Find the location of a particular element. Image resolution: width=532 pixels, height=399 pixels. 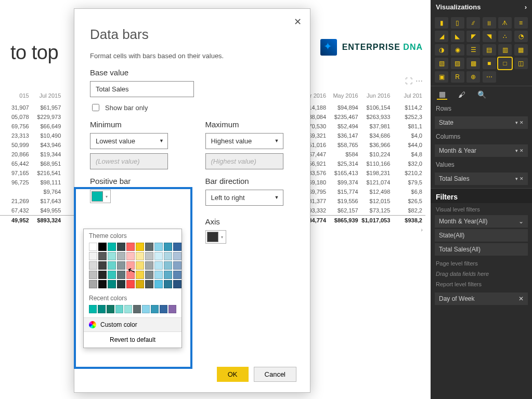

viz-type-icon: ▯ is located at coordinates (458, 23).